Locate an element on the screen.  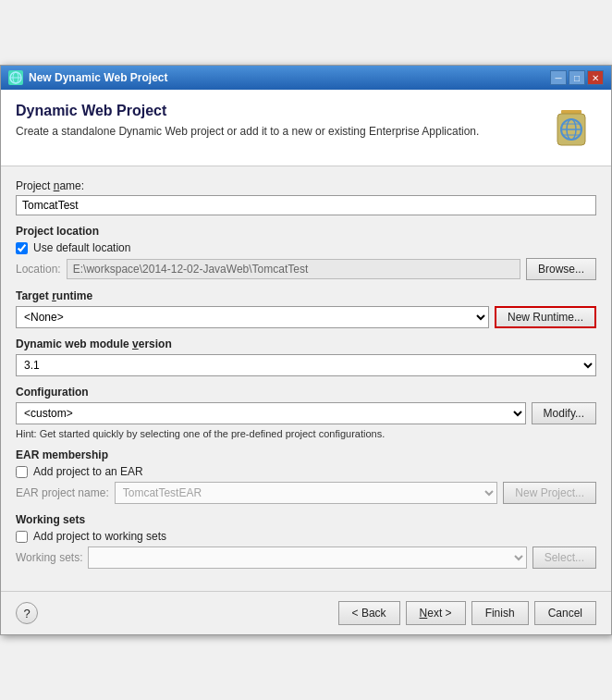
help-button: ? is located at coordinates (27, 613).